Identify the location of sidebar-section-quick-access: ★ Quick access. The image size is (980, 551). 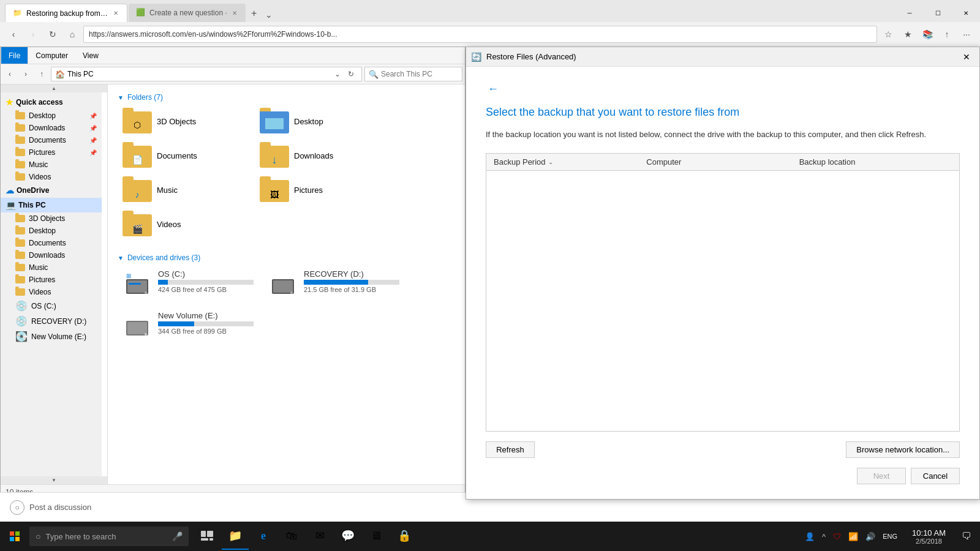
(51, 102).